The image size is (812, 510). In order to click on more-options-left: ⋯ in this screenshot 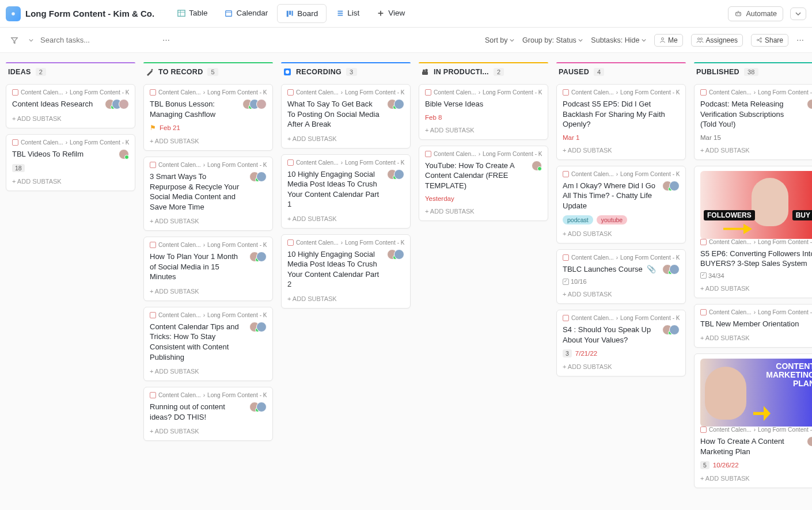, I will do `click(167, 40)`.